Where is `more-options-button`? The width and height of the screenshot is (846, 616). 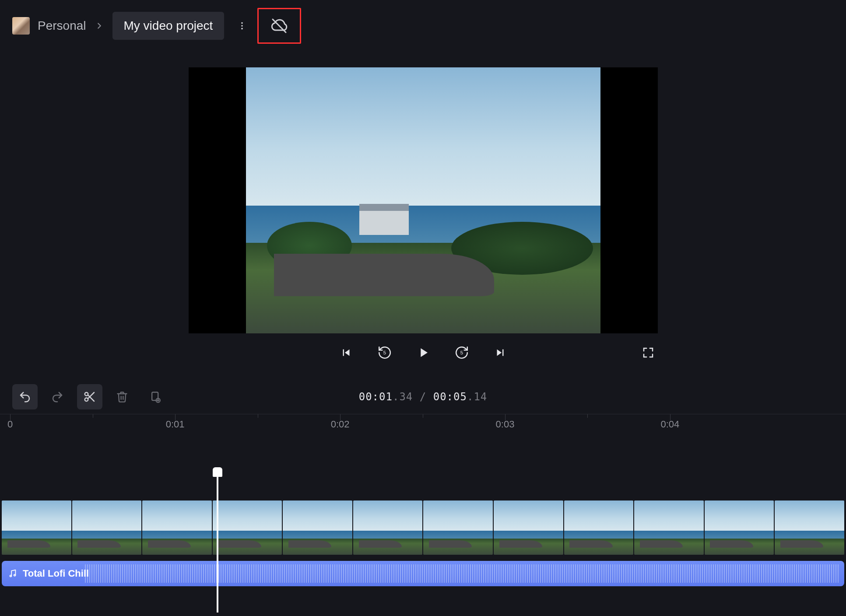 more-options-button is located at coordinates (242, 26).